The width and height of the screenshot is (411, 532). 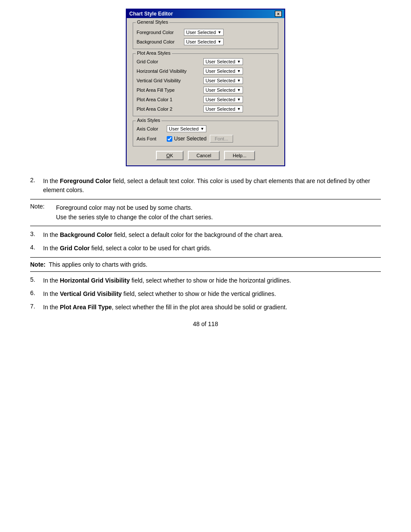 I want to click on note-content-1: Foreground color may not be used by some…, so click(x=134, y=213).